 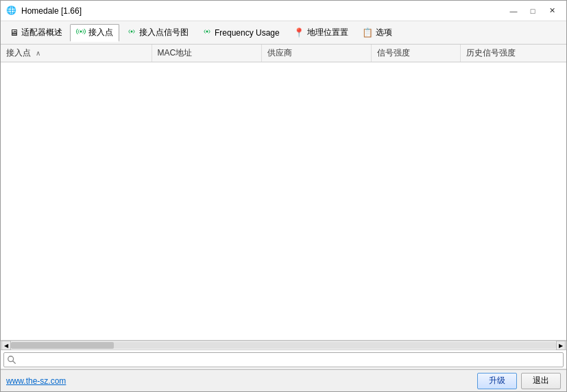 What do you see at coordinates (299, 33) in the screenshot?
I see `geo-location-icon: 📍` at bounding box center [299, 33].